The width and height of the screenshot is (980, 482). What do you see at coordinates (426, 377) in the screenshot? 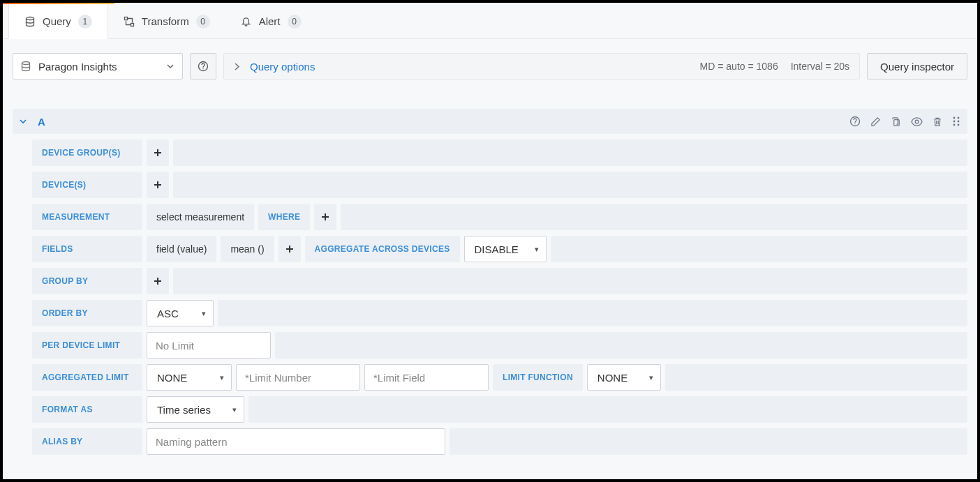
I see `limit-field-input` at bounding box center [426, 377].